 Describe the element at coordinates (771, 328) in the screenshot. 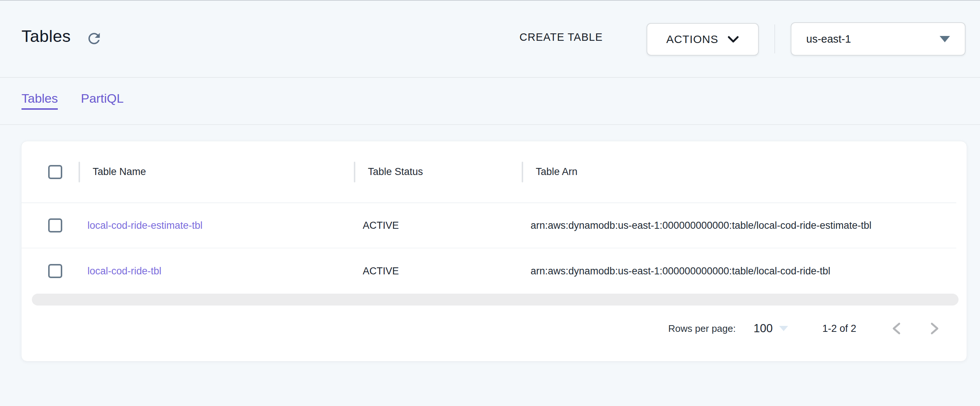

I see `rows-per-page-select: 100` at that location.